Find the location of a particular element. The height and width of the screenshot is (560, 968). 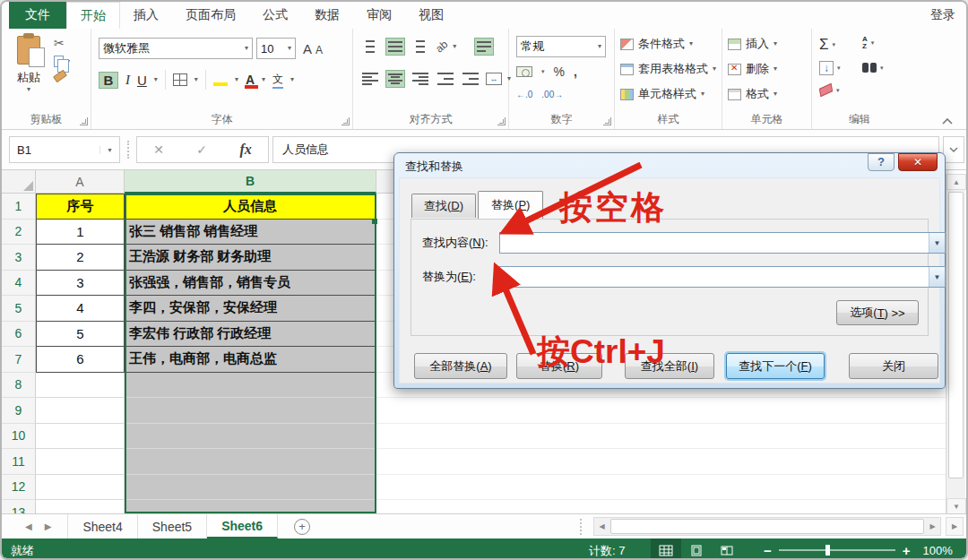

align-center-button is located at coordinates (395, 79).